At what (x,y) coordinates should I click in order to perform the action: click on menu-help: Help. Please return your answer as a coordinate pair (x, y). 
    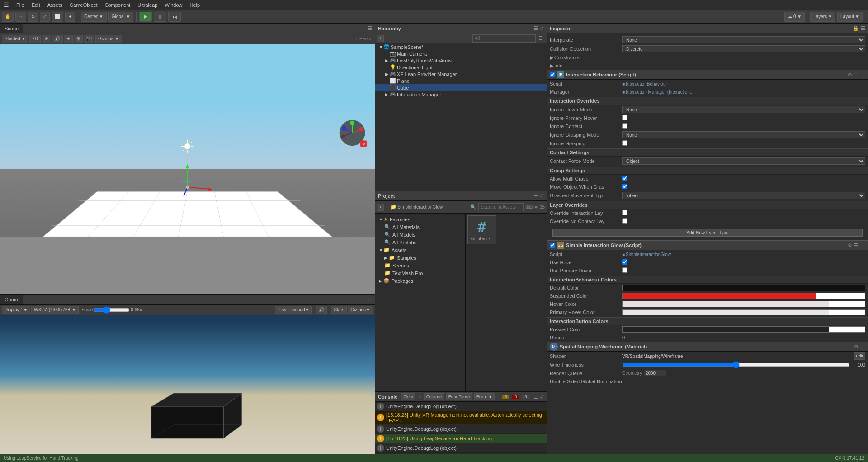
    Looking at the image, I should click on (195, 5).